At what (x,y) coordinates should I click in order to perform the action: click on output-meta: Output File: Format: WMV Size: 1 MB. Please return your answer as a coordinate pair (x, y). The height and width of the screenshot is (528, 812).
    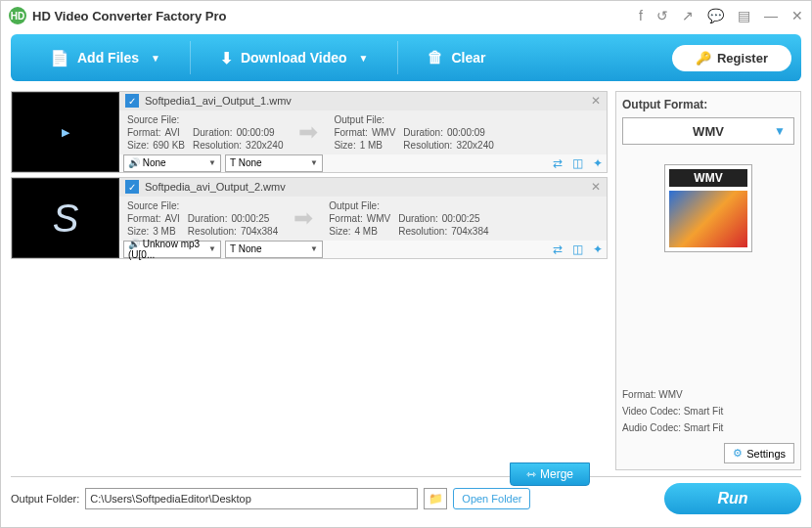
    Looking at the image, I should click on (364, 133).